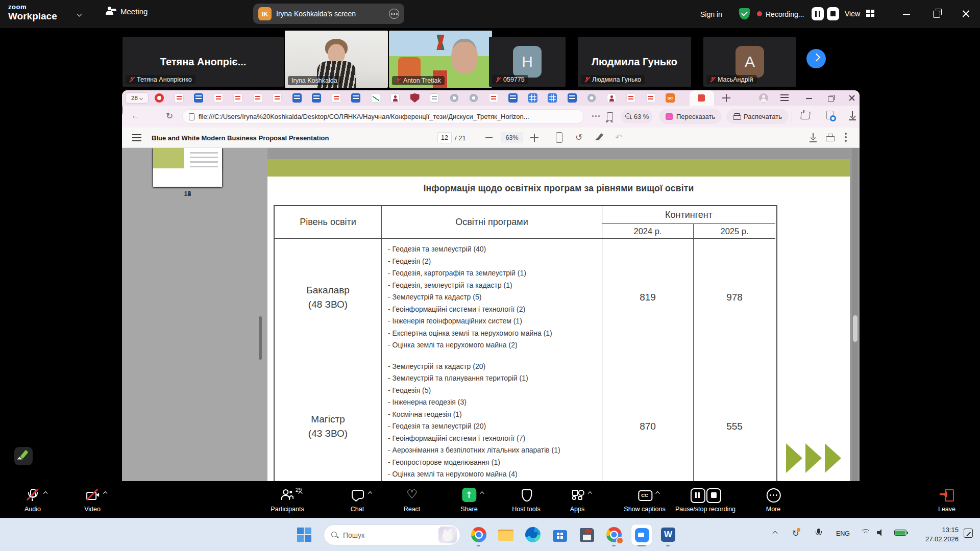 This screenshot has height=551, width=980. Describe the element at coordinates (764, 98) in the screenshot. I see `profile-avatar-icon` at that location.